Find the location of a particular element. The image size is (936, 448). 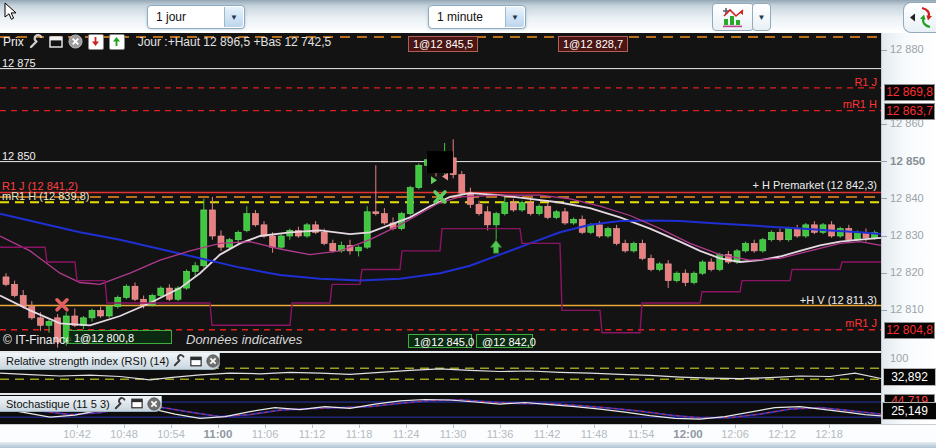

red-down-arrow-icon is located at coordinates (96, 42).